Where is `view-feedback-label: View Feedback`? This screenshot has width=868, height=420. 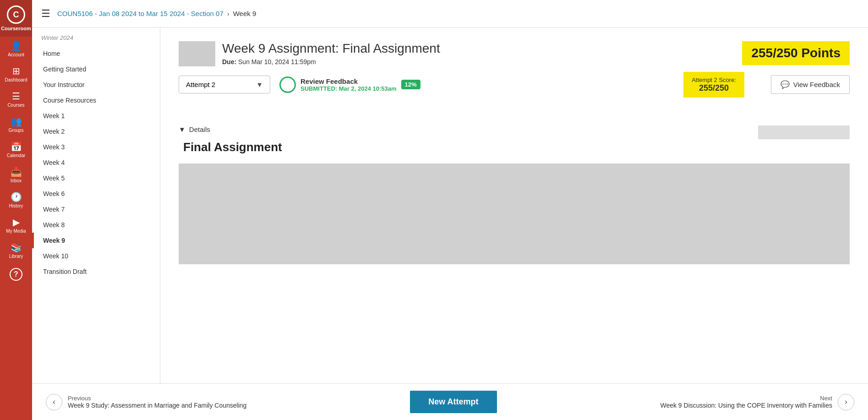 view-feedback-label: View Feedback is located at coordinates (817, 84).